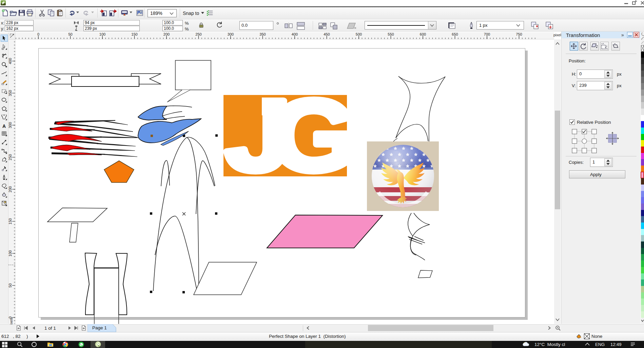 The height and width of the screenshot is (348, 644). Describe the element at coordinates (455, 34) in the screenshot. I see `svg-text: 650` at that location.